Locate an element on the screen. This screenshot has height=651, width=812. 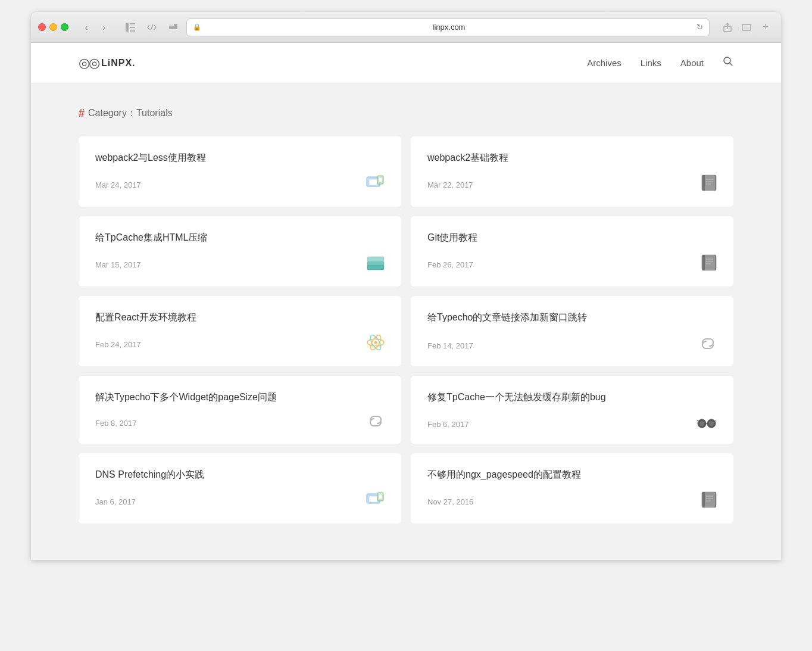
post-title-8: DNS Prefetching的小实践 is located at coordinates (240, 475).